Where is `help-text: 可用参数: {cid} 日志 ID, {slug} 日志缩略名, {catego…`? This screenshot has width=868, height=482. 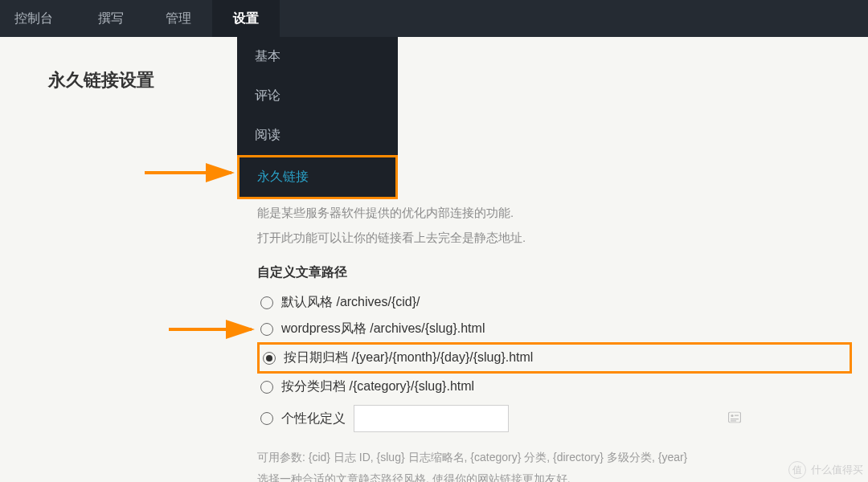 help-text: 可用参数: {cid} 日志 ID, {slug} 日志缩略名, {catego… is located at coordinates (555, 464).